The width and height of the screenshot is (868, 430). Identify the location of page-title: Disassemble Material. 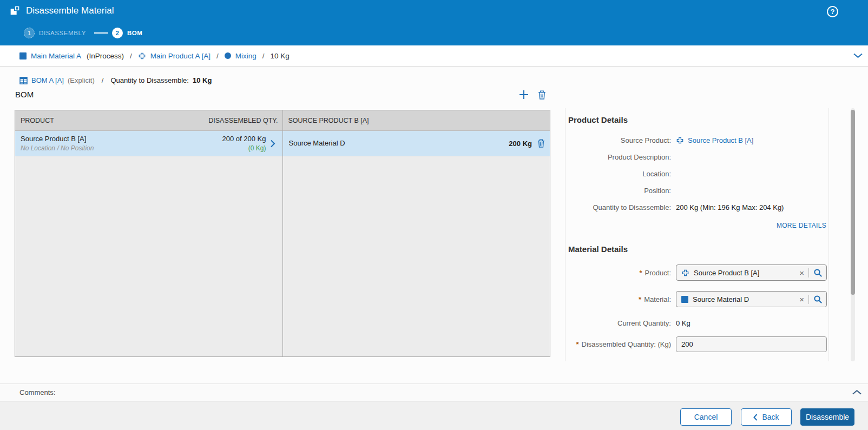
(70, 11).